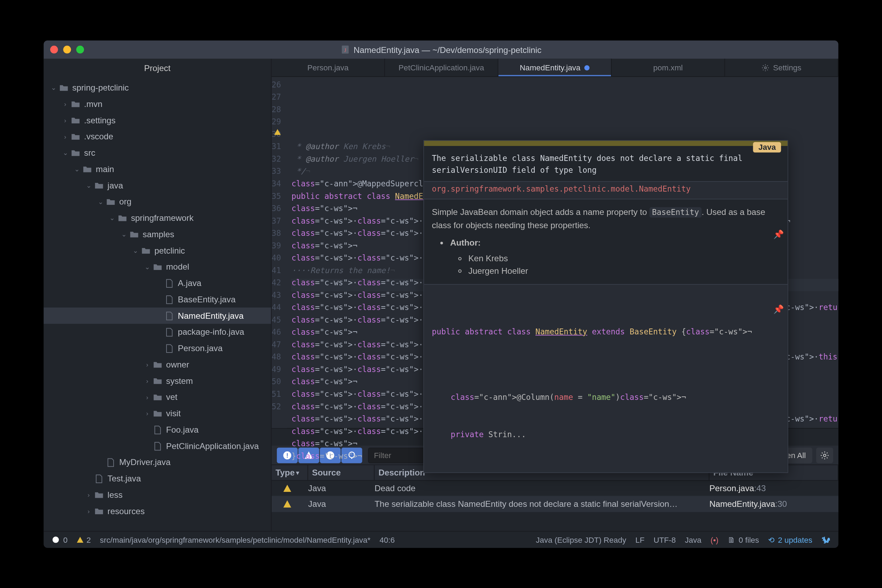 The image size is (882, 588). Describe the element at coordinates (158, 283) in the screenshot. I see `tree-item-a-java: A.java` at that location.